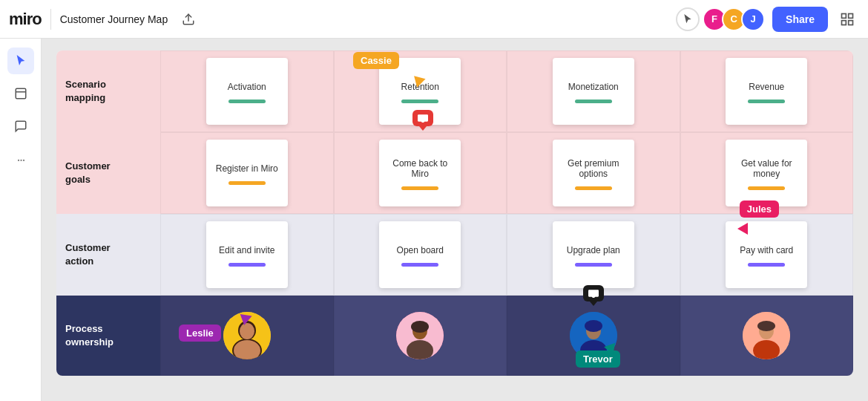 Image resolution: width=868 pixels, height=401 pixels. What do you see at coordinates (420, 264) in the screenshot?
I see `bar-open` at bounding box center [420, 264].